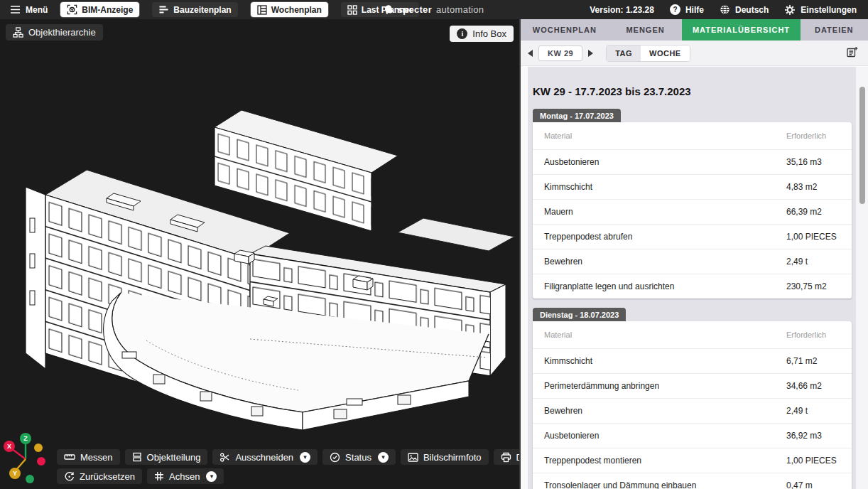  I want to click on screenshot-icon, so click(413, 458).